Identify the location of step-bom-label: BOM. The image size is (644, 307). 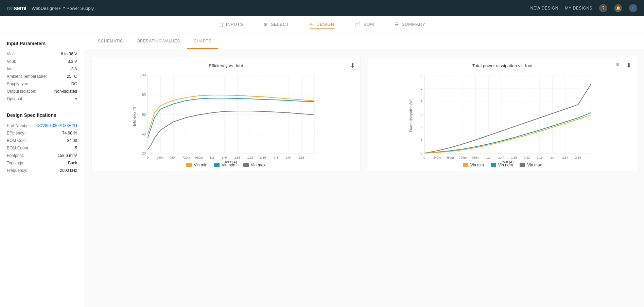
(368, 24).